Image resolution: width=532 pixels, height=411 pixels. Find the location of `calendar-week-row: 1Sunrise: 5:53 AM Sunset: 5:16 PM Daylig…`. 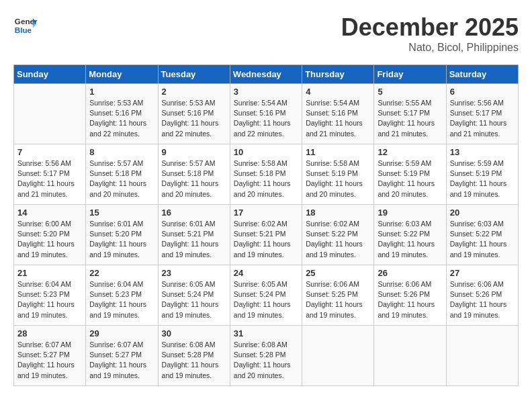

calendar-week-row: 1Sunrise: 5:53 AM Sunset: 5:16 PM Daylig… is located at coordinates (266, 114).